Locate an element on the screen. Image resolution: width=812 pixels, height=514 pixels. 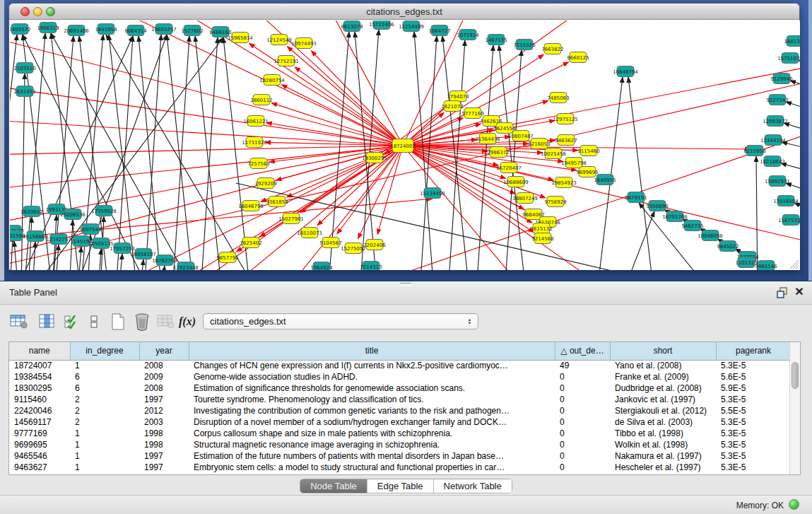
table-cell: 9777169 is located at coordinates (40, 433).